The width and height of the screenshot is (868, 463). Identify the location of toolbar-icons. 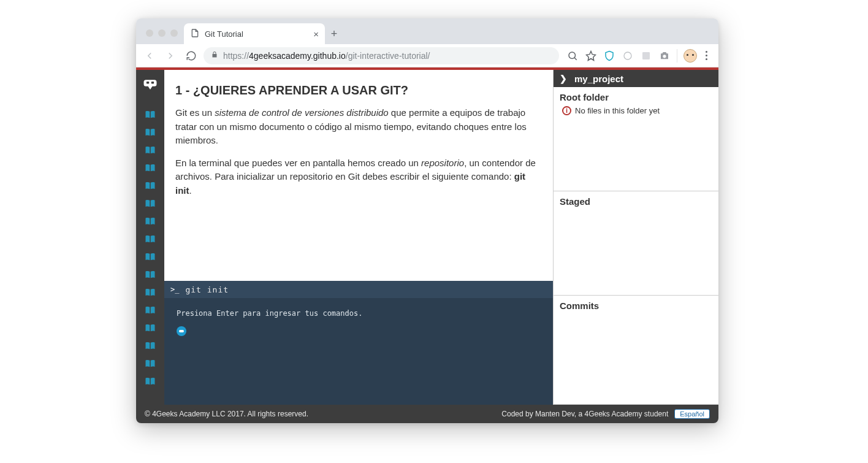
(638, 56).